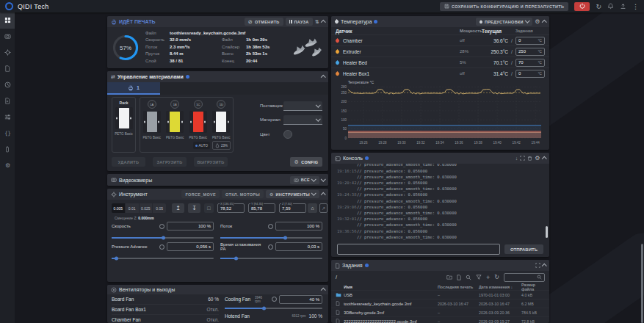 This screenshot has height=323, width=644. What do you see at coordinates (273, 308) in the screenshot?
I see `cooling-fan-slider` at bounding box center [273, 308].